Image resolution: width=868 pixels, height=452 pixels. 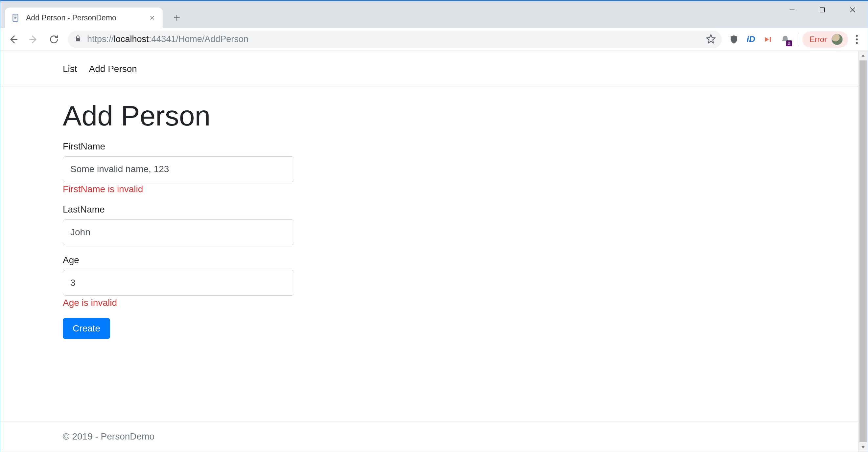 I want to click on age-input, so click(x=179, y=283).